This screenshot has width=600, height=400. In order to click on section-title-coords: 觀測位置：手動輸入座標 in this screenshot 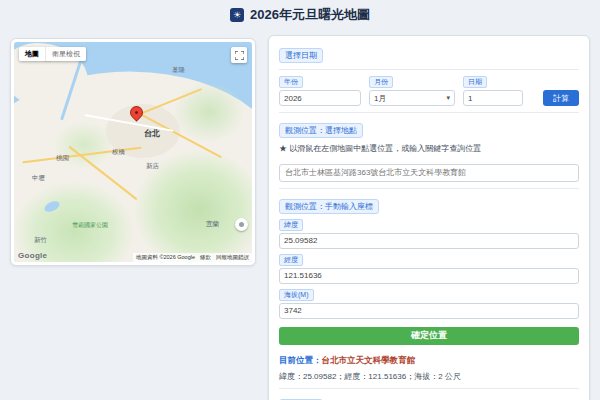, I will do `click(329, 206)`.